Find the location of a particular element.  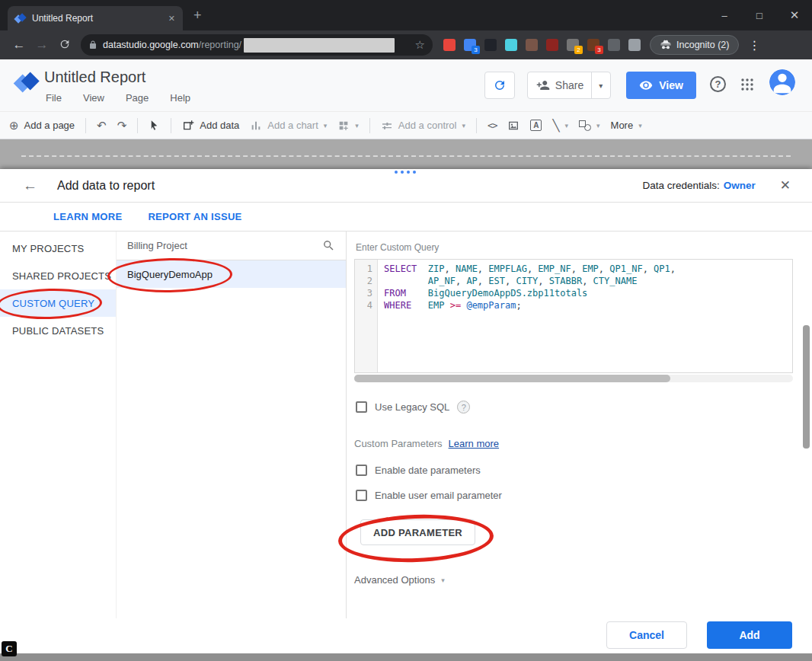

more-button: More ▾ is located at coordinates (626, 125).